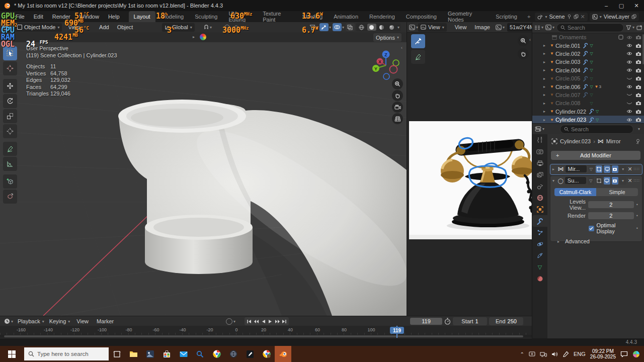 The height and width of the screenshot is (362, 644). I want to click on move-tool, so click(10, 86).